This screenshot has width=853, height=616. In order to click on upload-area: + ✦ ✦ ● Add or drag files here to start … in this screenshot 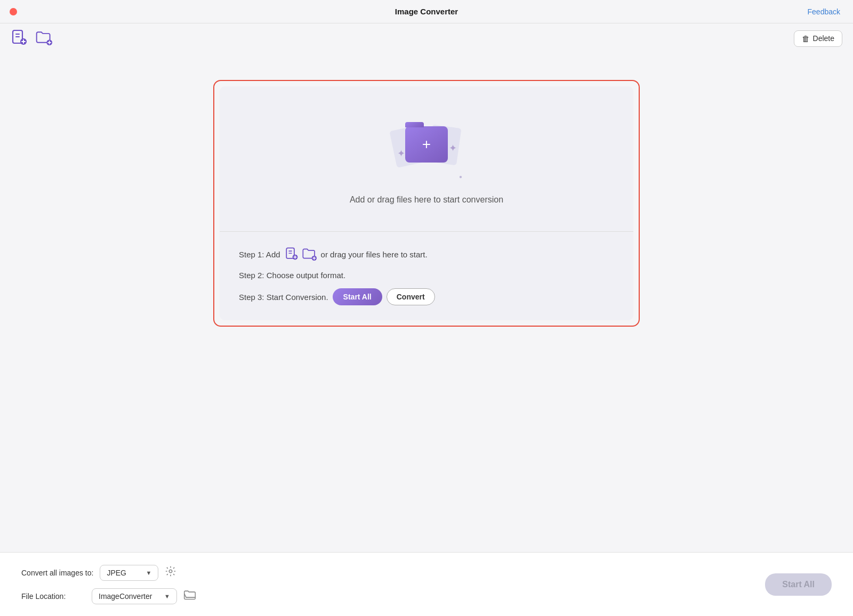, I will do `click(426, 159)`.